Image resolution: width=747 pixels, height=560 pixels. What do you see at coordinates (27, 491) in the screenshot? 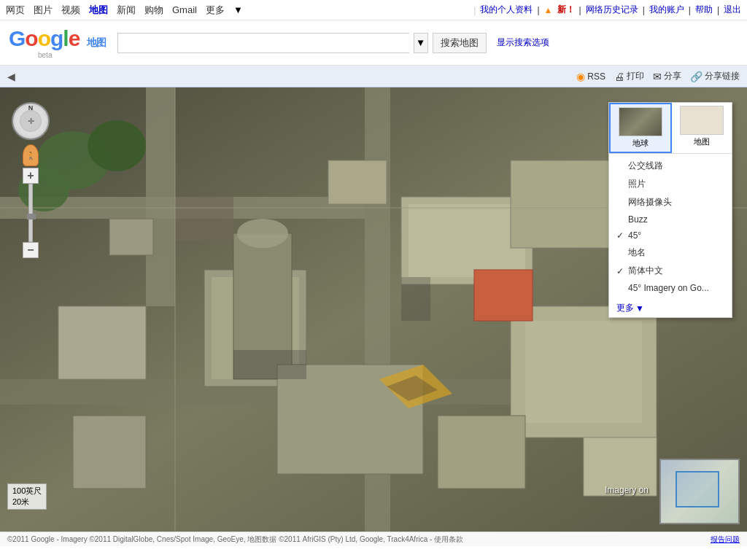
I see `scale-label-feet: 100英尺` at bounding box center [27, 491].